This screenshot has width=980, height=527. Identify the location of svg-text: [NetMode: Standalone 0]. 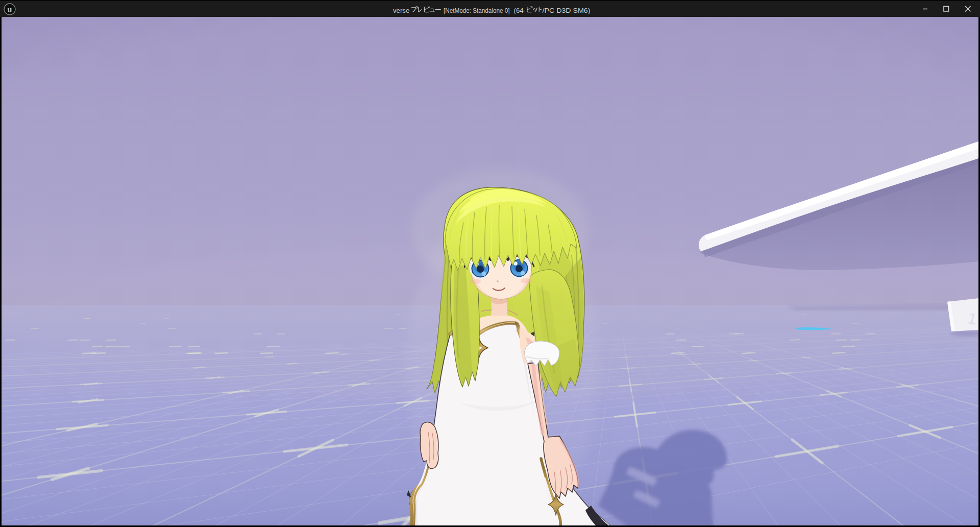
(477, 10).